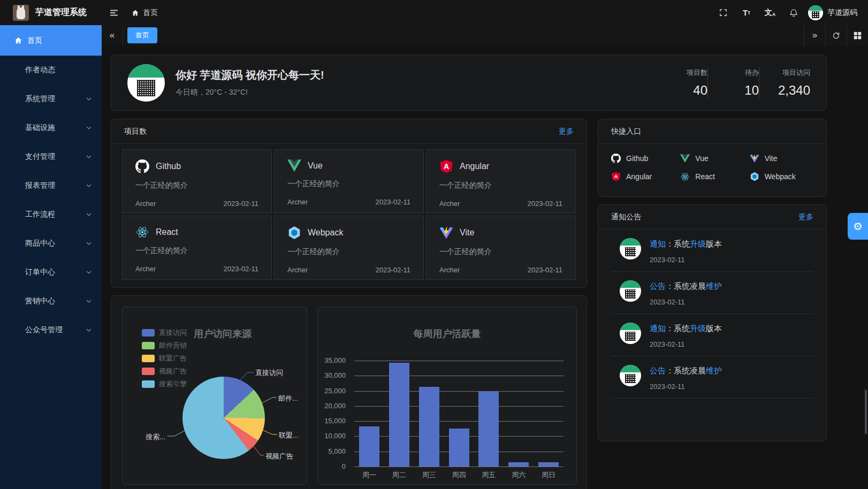  I want to click on pie-slice-label: 邮件..., so click(288, 399).